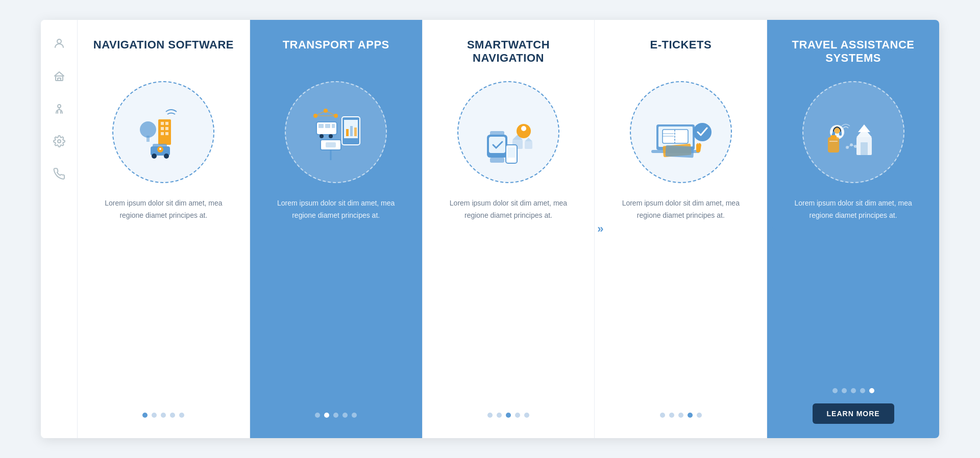 This screenshot has width=980, height=458. Describe the element at coordinates (853, 414) in the screenshot. I see `learn-more-button: LEARN MORE` at that location.